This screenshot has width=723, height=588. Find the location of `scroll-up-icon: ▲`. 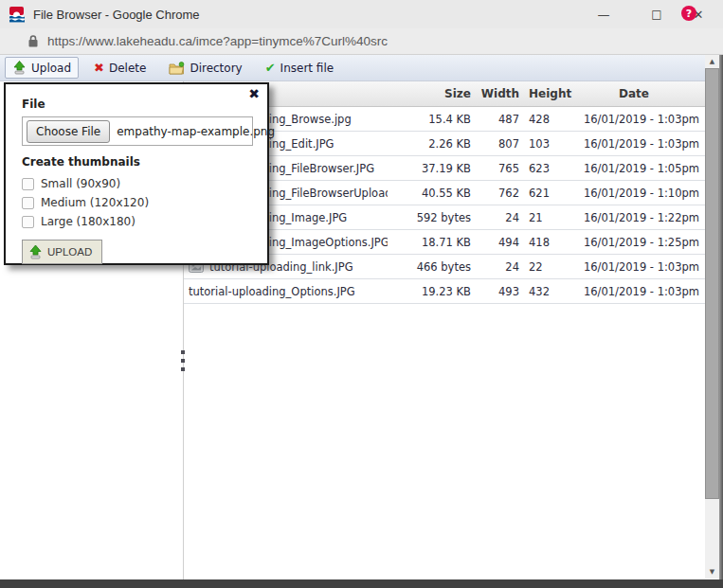

scroll-up-icon: ▲ is located at coordinates (713, 62).